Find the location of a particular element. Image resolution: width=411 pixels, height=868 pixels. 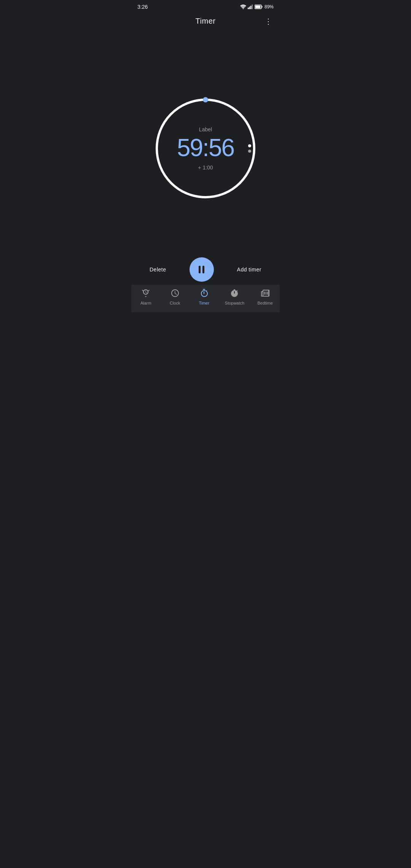

pause-bar-left is located at coordinates (199, 270).